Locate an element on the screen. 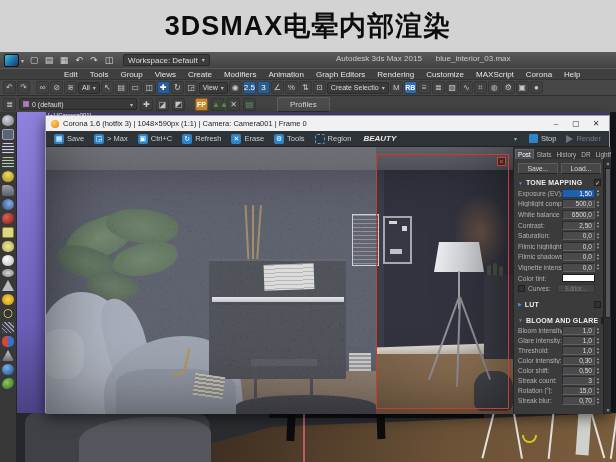  vfb-to-max-button: ◲> Max is located at coordinates (111, 139).